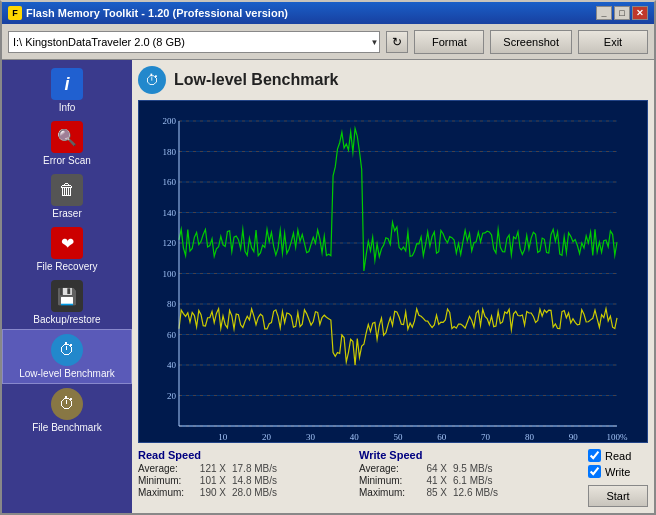  Describe the element at coordinates (194, 42) in the screenshot. I see `drive-select: I:\ KingstonDataTraveler 2.0 (8 GB)` at that location.